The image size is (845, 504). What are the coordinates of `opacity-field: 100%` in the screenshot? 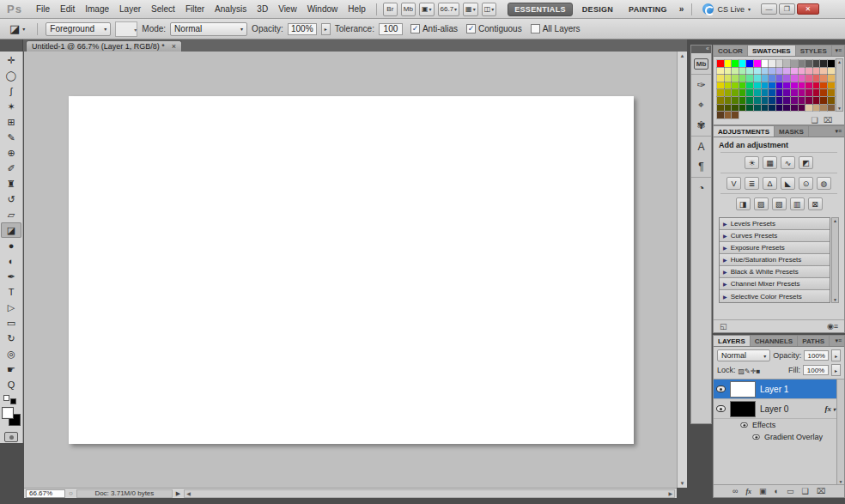 It's located at (302, 29).